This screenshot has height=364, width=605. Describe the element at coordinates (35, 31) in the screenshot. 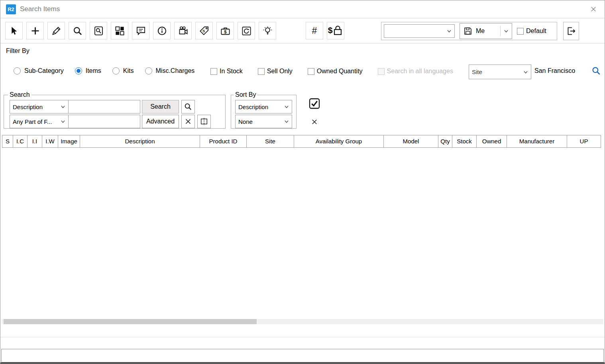

I see `add-button` at that location.